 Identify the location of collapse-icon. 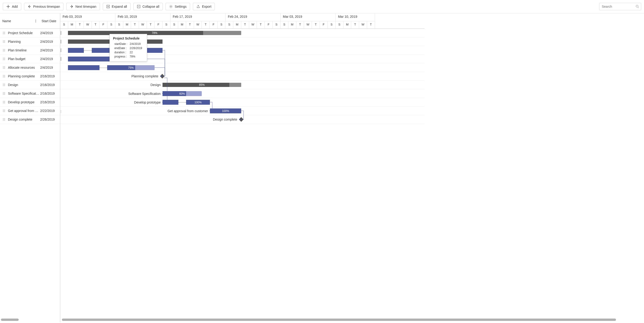
(138, 7).